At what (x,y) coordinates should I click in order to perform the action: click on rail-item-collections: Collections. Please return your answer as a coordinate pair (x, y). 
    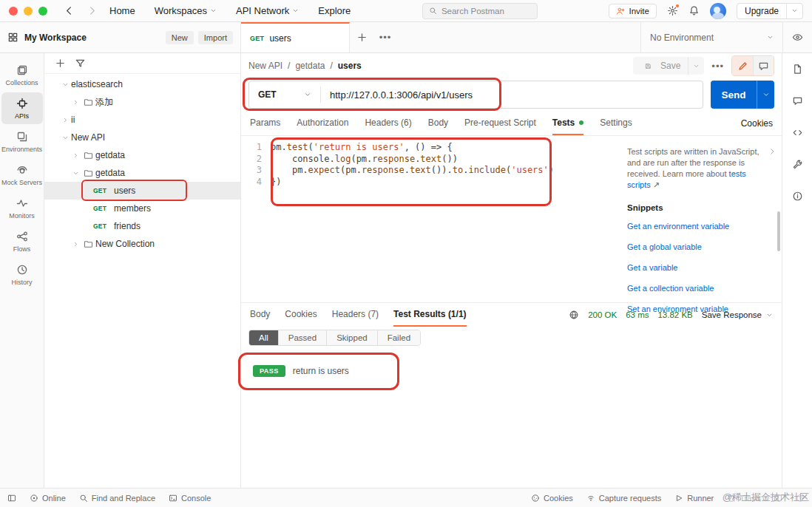
    Looking at the image, I should click on (22, 75).